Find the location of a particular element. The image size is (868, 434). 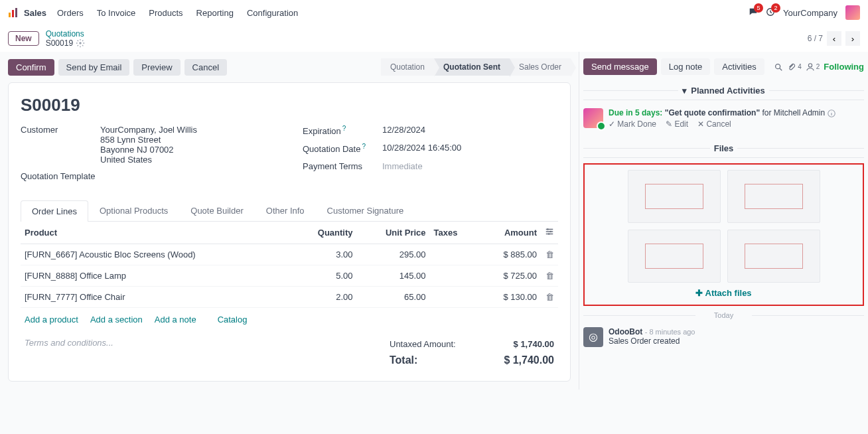

untaxed-label: Untaxed Amount: is located at coordinates (423, 344).